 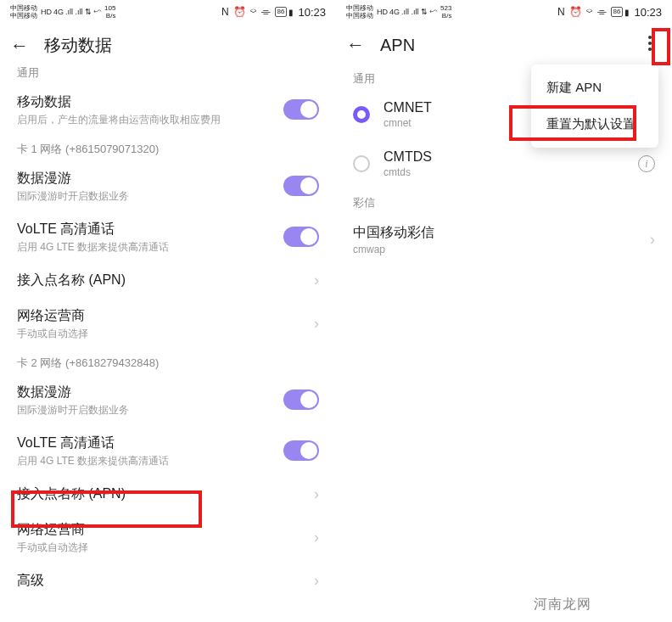 I want to click on highlight-sim2-apn, so click(x=107, y=509).